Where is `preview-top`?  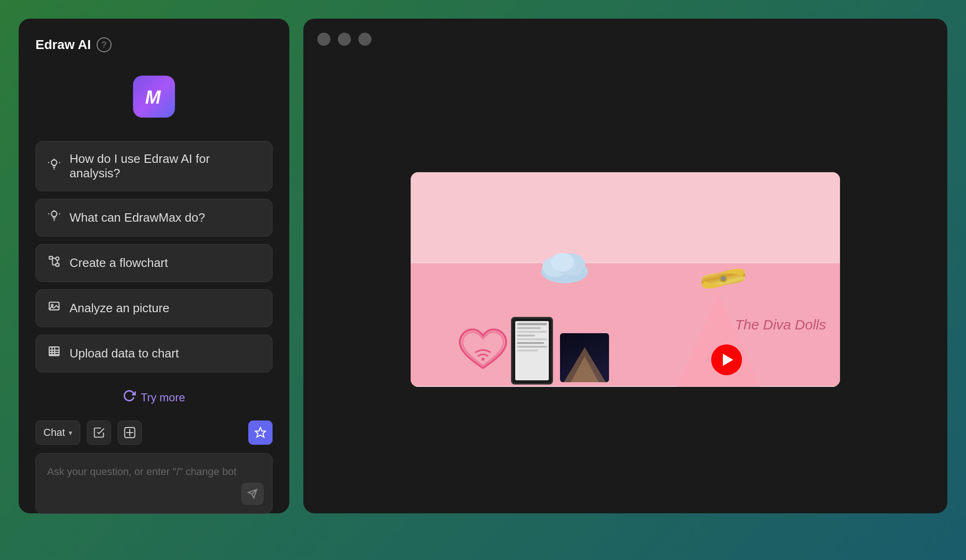
preview-top is located at coordinates (625, 217).